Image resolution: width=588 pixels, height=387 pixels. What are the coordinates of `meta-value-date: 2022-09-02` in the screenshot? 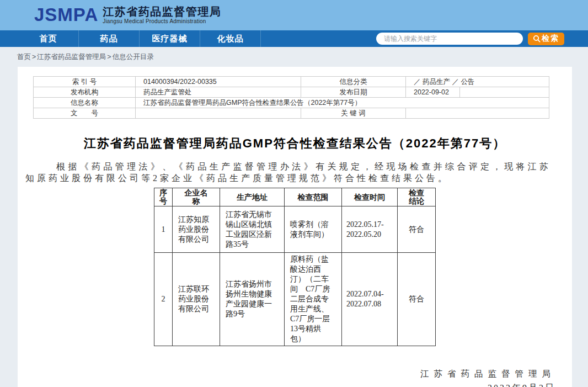 It's located at (433, 93).